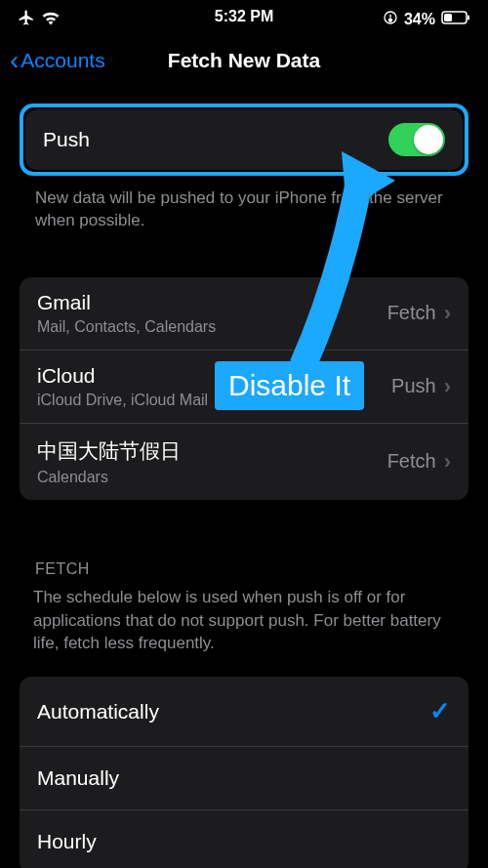 This screenshot has height=868, width=488. What do you see at coordinates (98, 712) in the screenshot?
I see `fetch-option-label: Automatically` at bounding box center [98, 712].